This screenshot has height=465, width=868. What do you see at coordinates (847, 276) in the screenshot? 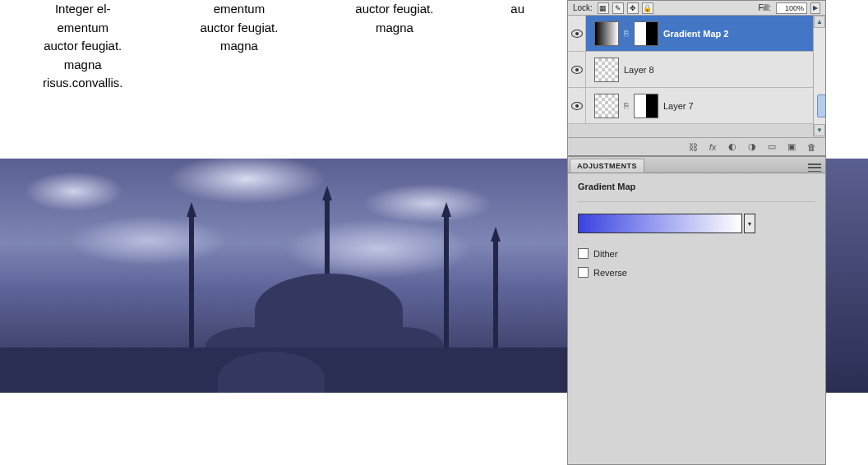
I see `canvas-image-overflow` at bounding box center [847, 276].